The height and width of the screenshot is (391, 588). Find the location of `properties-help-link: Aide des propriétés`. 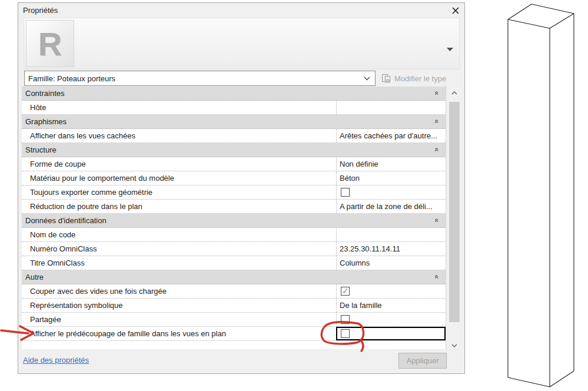

properties-help-link: Aide des propriétés is located at coordinates (56, 360).